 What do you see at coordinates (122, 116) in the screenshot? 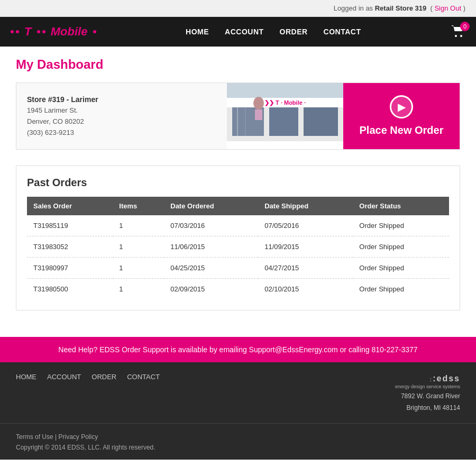
I see `store-info-panel: Store #319 - Larimer 1945 Larimer St. De…` at bounding box center [122, 116].